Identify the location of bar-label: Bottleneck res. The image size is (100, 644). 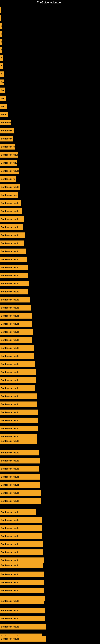
(7, 130).